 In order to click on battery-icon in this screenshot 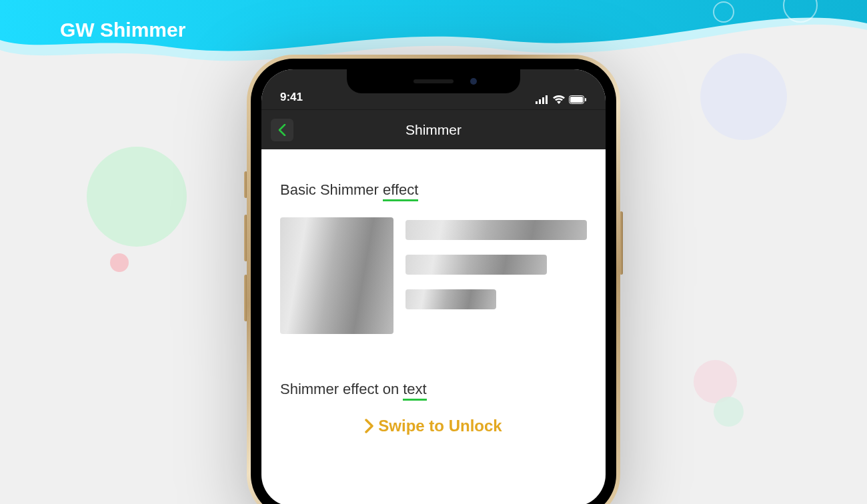, I will do `click(578, 100)`.